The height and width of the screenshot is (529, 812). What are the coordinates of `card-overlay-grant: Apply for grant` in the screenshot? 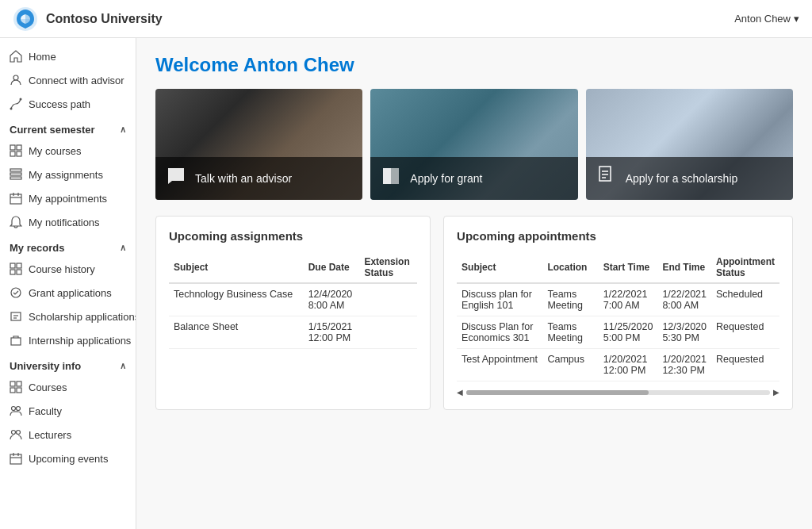 It's located at (474, 178).